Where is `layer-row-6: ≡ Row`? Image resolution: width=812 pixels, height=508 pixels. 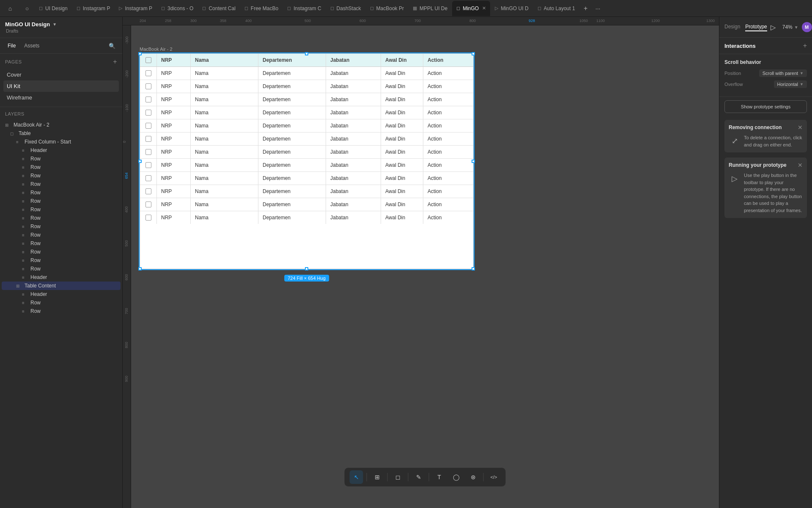
layer-row-6: ≡ Row is located at coordinates (61, 201).